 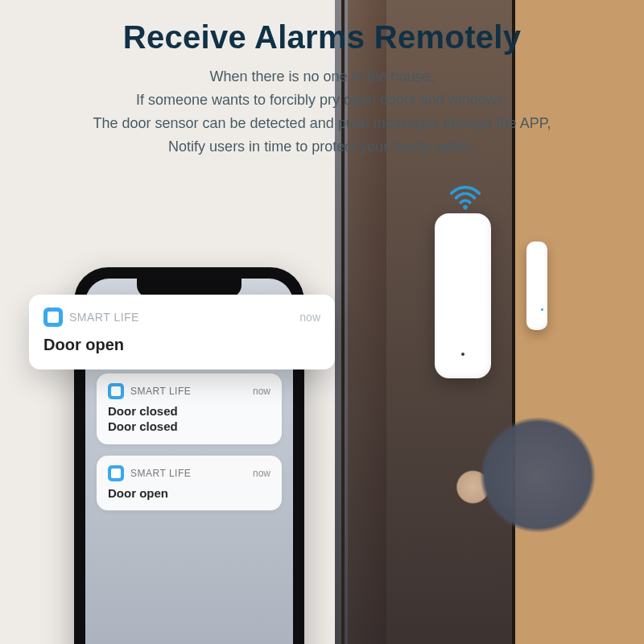 I want to click on door-sensor-main, so click(x=463, y=296).